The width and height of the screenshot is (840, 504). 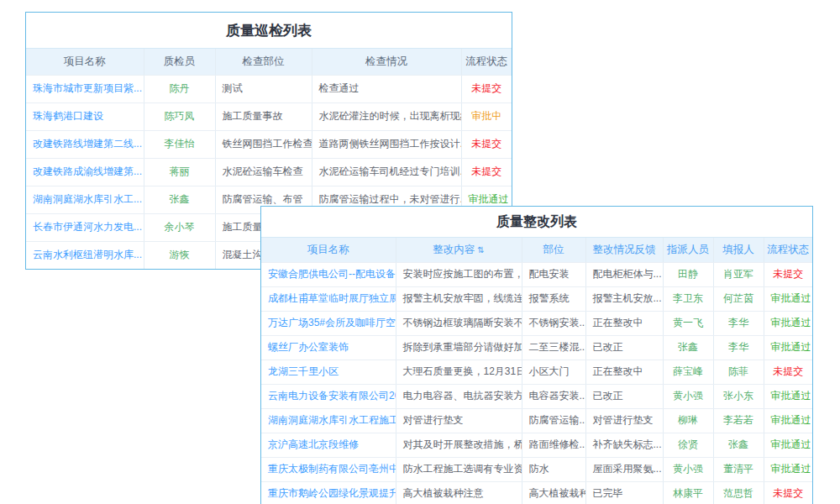 I want to click on column-header-label: 指派人员, so click(x=688, y=249).